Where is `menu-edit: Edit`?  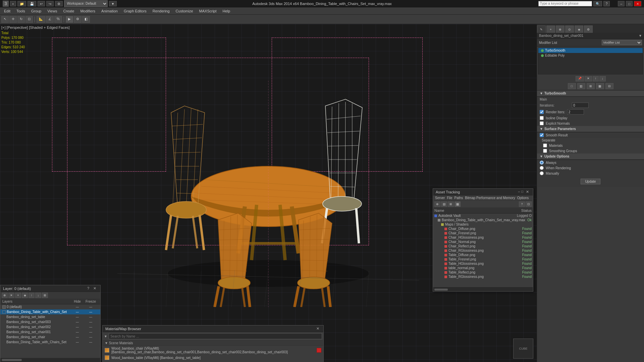 menu-edit: Edit is located at coordinates (7, 11).